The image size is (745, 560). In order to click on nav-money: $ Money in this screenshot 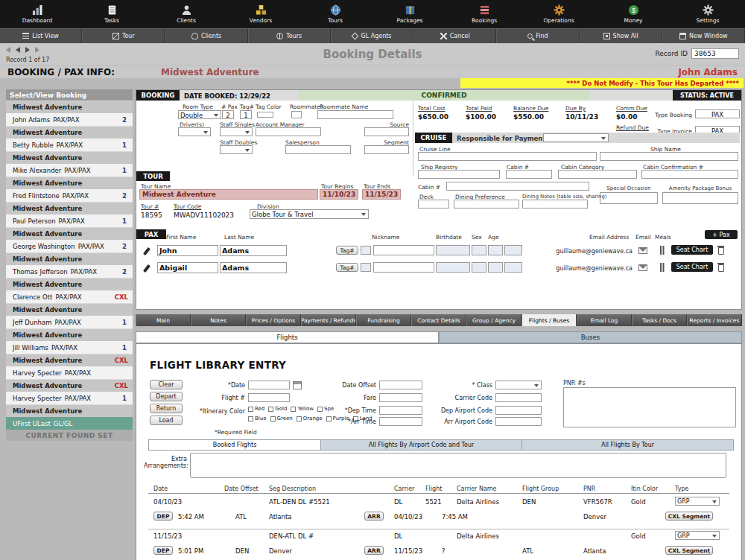, I will do `click(633, 14)`.